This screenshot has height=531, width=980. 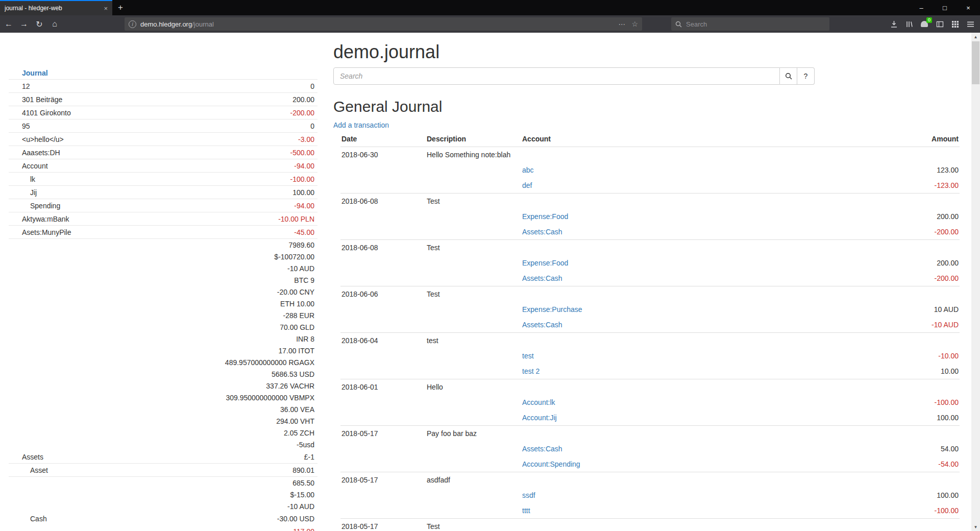 What do you see at coordinates (909, 24) in the screenshot?
I see `library-icon` at bounding box center [909, 24].